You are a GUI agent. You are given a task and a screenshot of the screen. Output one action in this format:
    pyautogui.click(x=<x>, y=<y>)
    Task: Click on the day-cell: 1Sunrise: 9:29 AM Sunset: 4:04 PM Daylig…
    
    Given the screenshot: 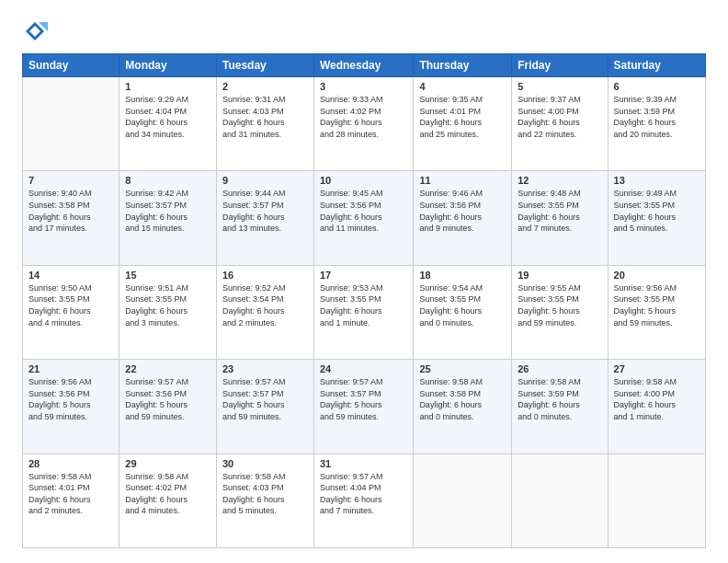 What is the action you would take?
    pyautogui.click(x=168, y=124)
    